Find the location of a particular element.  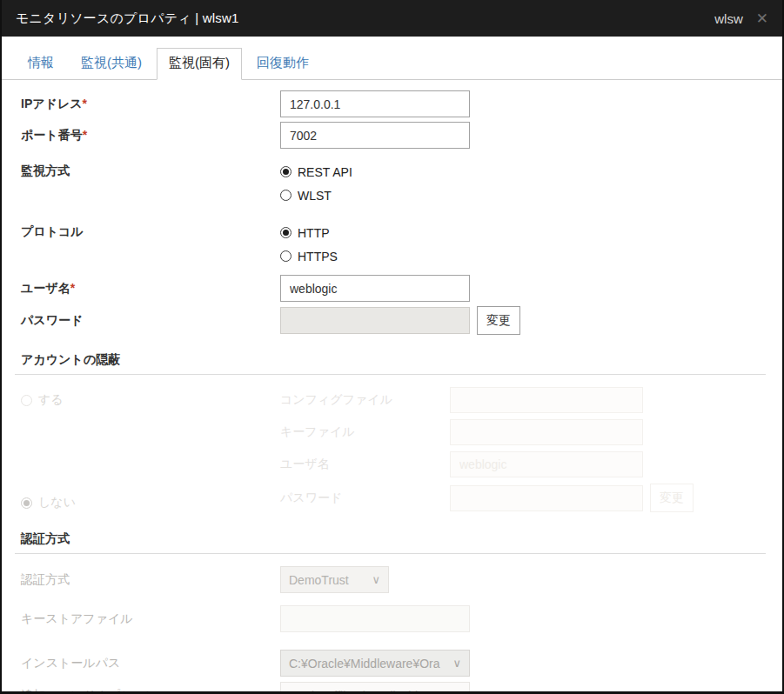

install-path-row: インストールパス C:¥Oracle¥Middleware¥Ora ∨ is located at coordinates (392, 663).